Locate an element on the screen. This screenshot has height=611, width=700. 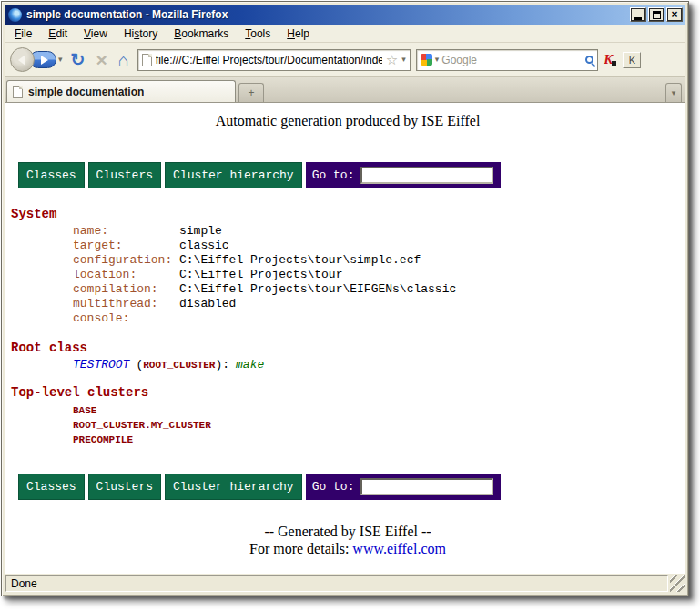
creator-feature-link: make is located at coordinates (249, 364).